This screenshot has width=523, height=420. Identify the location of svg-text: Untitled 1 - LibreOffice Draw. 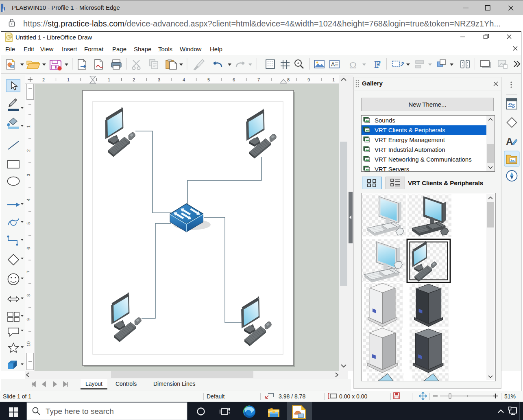
(54, 37).